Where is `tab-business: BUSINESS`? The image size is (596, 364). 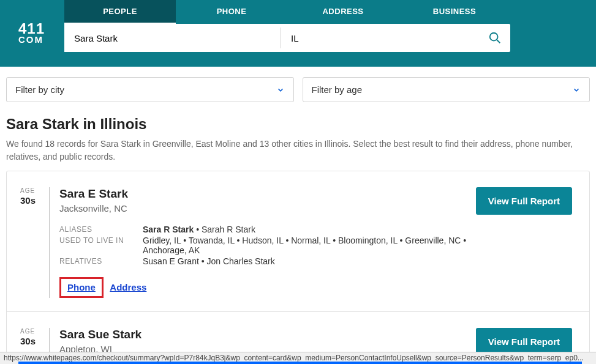
tab-business: BUSINESS is located at coordinates (455, 12).